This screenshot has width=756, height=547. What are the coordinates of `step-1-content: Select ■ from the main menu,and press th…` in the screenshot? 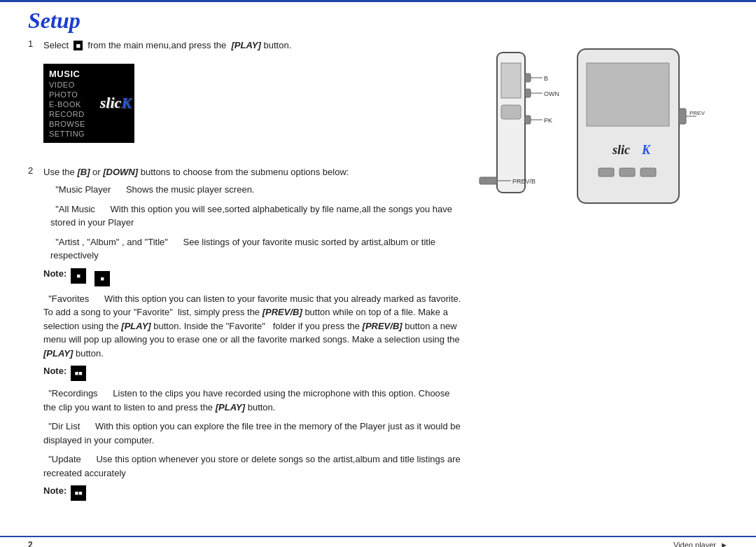 It's located at (253, 98).